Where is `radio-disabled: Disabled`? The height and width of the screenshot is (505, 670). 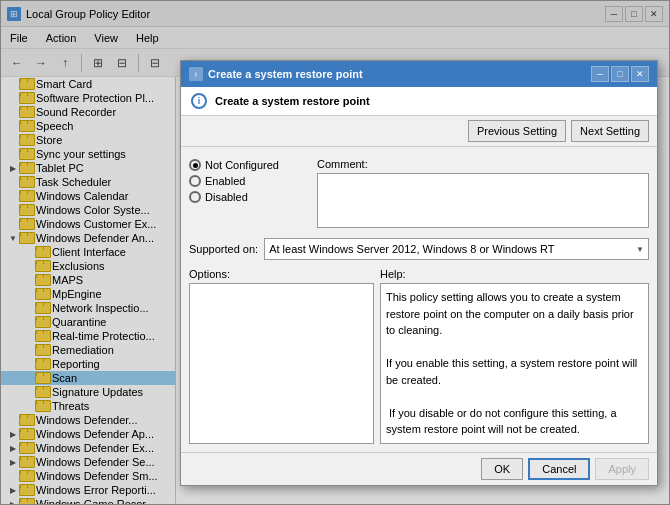
radio-disabled: Disabled is located at coordinates (249, 197).